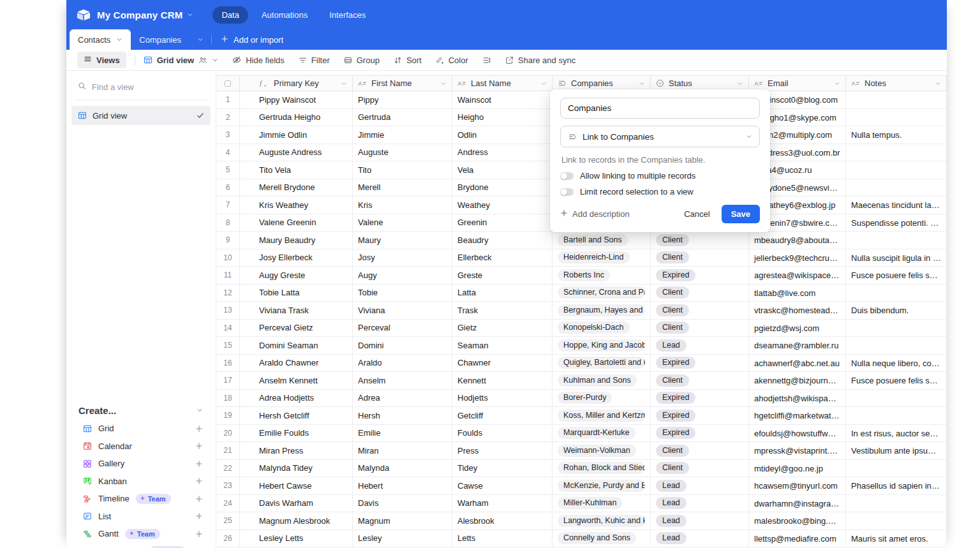 The image size is (980, 548). I want to click on cell-primary-key: Domini Seaman, so click(296, 346).